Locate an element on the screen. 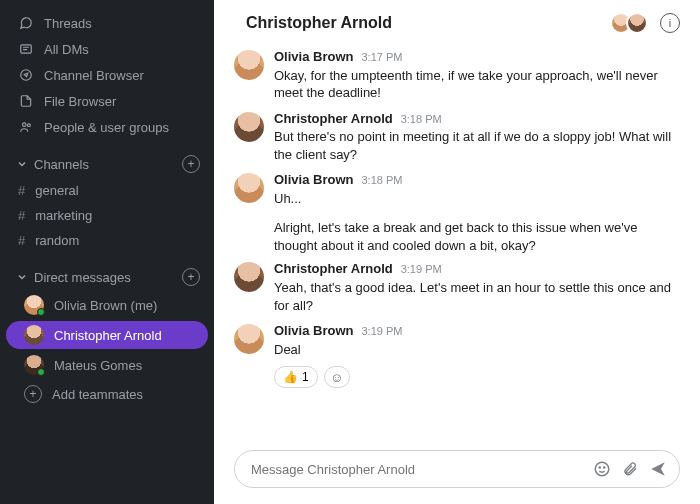 This screenshot has width=700, height=504. dm-christopher: Christopher Arnold is located at coordinates (107, 335).